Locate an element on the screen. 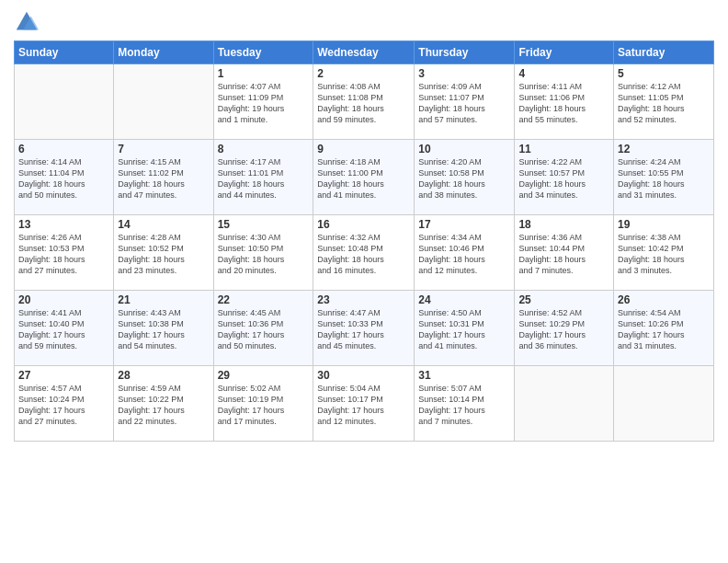 The image size is (728, 563). calendar-week-row: 6Sunrise: 4:14 AM Sunset: 11:04 PM Dayli… is located at coordinates (364, 178).